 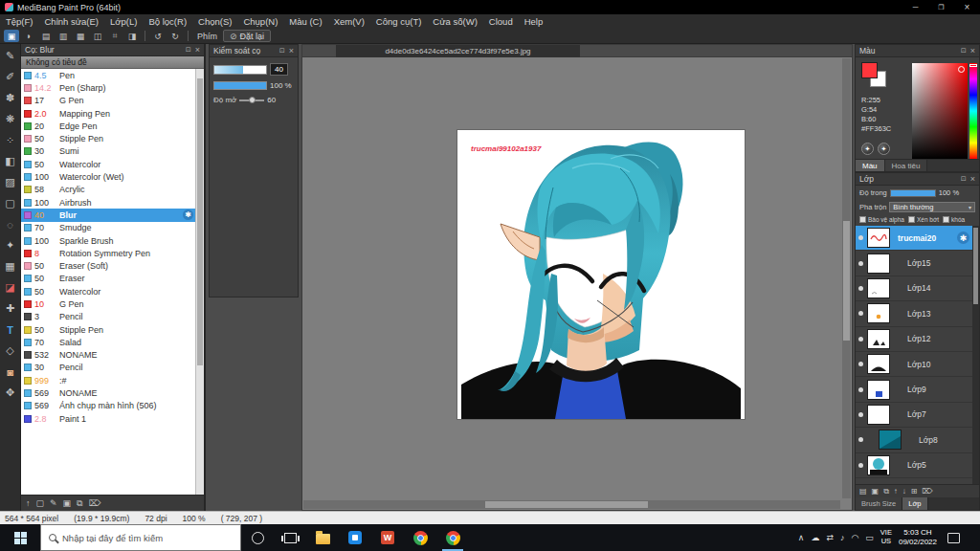 What do you see at coordinates (108, 75) in the screenshot?
I see `brush-row: 4.5Pen` at bounding box center [108, 75].